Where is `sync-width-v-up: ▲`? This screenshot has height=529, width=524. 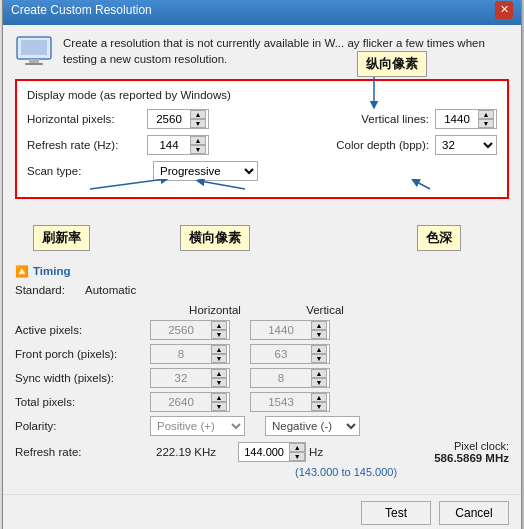
sync-width-v-up: ▲ is located at coordinates (319, 374).